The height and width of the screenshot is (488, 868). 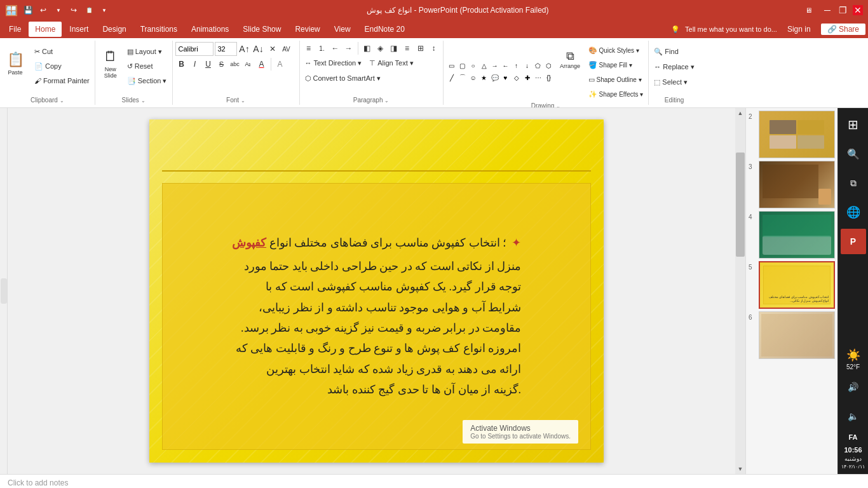 I want to click on shape-rtarrow: →, so click(x=495, y=65).